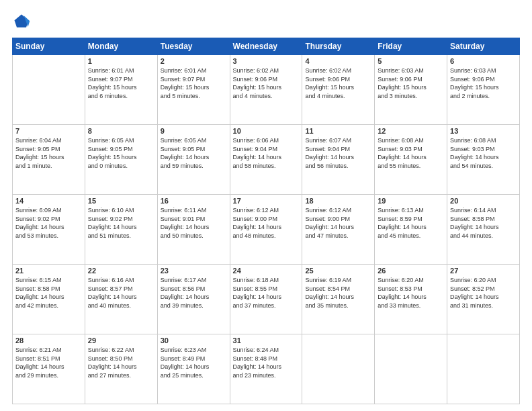  What do you see at coordinates (266, 230) in the screenshot?
I see `calendar-day-17: 17Sunrise: 6:12 AM Sunset: 9:00 PM Dayli…` at bounding box center [266, 230].